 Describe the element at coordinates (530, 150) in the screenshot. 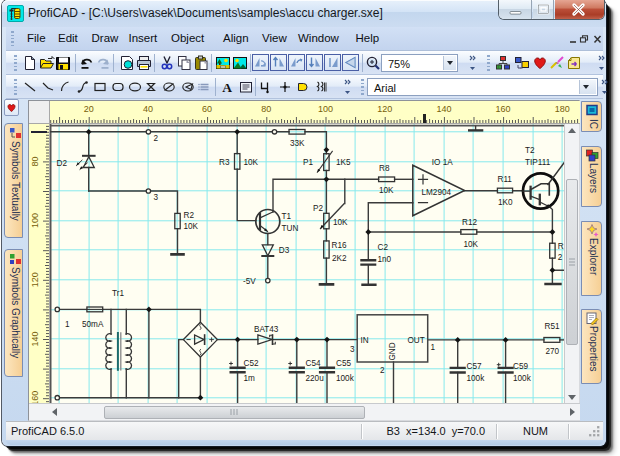

I see `svg-text: T2` at that location.